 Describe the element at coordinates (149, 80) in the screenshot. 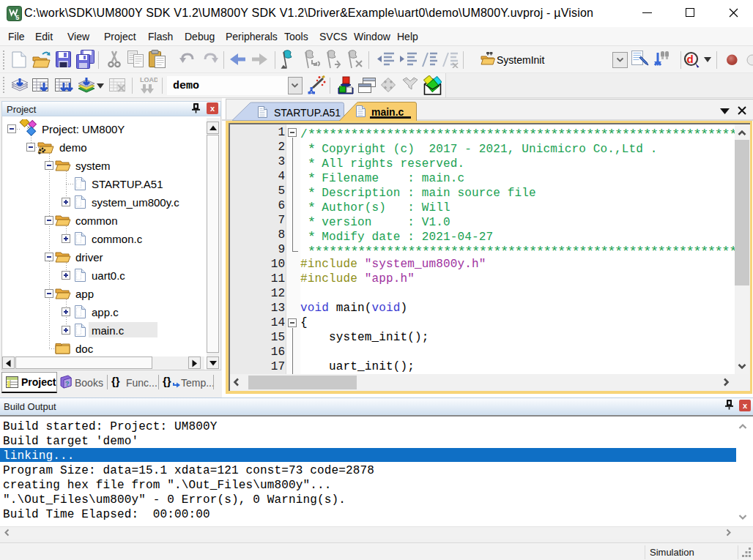

I see `svg-text: LOAD` at that location.